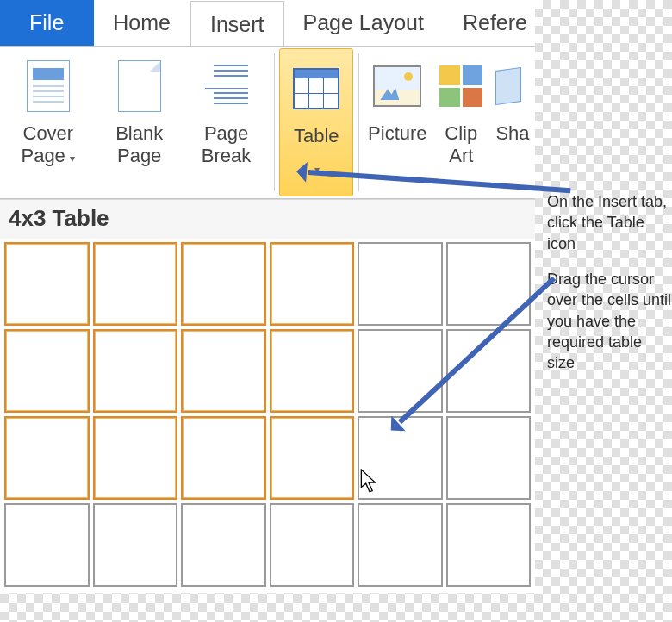 The height and width of the screenshot is (622, 672). Describe the element at coordinates (397, 134) in the screenshot. I see `picture-label: Picture` at that location.